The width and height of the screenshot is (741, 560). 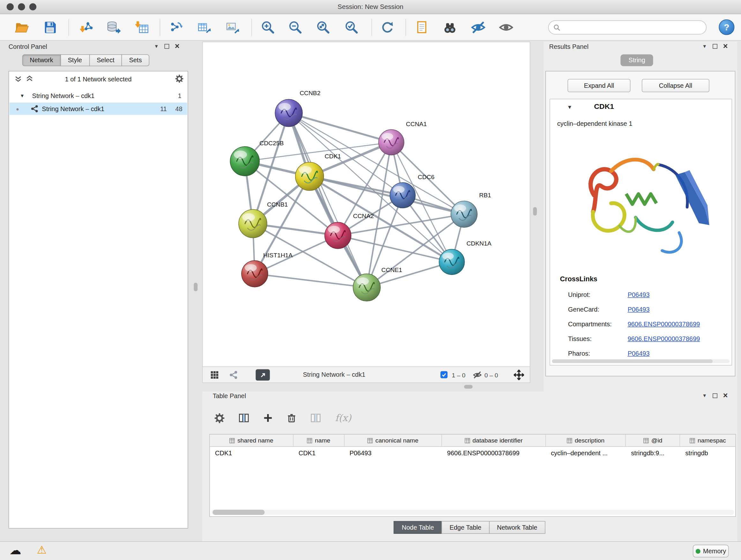 What do you see at coordinates (15, 550) in the screenshot?
I see `cloud-icon: ☁` at bounding box center [15, 550].